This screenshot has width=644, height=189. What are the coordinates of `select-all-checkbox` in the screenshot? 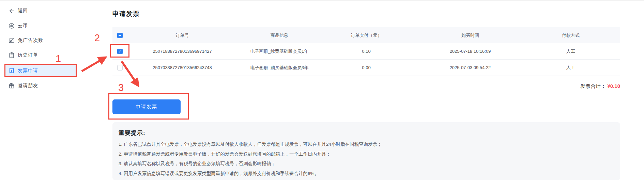 It's located at (120, 35).